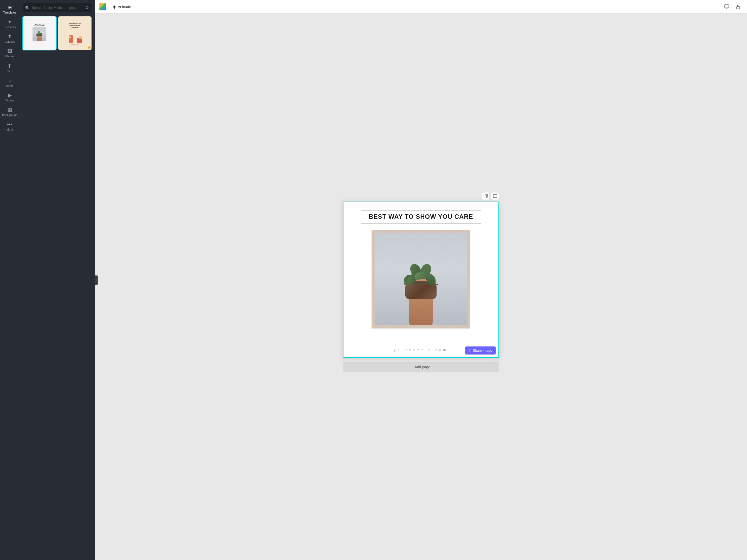  What do you see at coordinates (10, 39) in the screenshot?
I see `sidebar-item-uploads: ⬆ Uploads` at bounding box center [10, 39].